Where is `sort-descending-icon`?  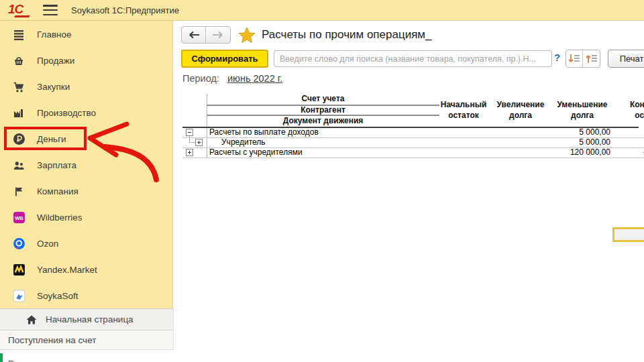 sort-descending-icon is located at coordinates (574, 59).